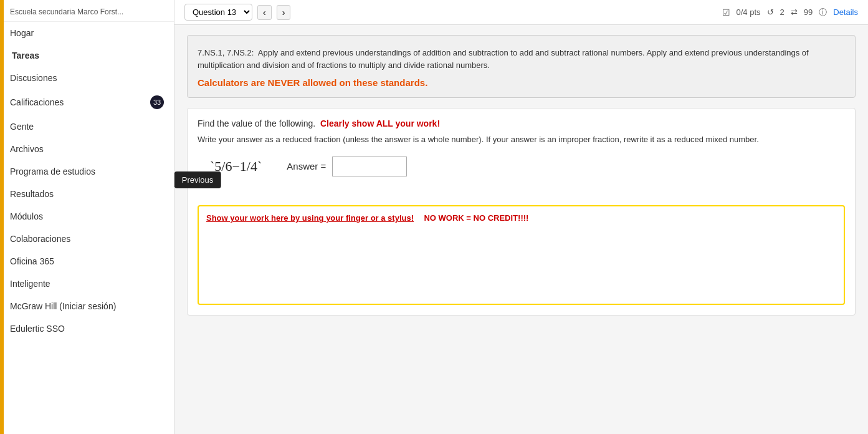  Describe the element at coordinates (26, 55) in the screenshot. I see `sidebar-item-label: Tareas` at that location.